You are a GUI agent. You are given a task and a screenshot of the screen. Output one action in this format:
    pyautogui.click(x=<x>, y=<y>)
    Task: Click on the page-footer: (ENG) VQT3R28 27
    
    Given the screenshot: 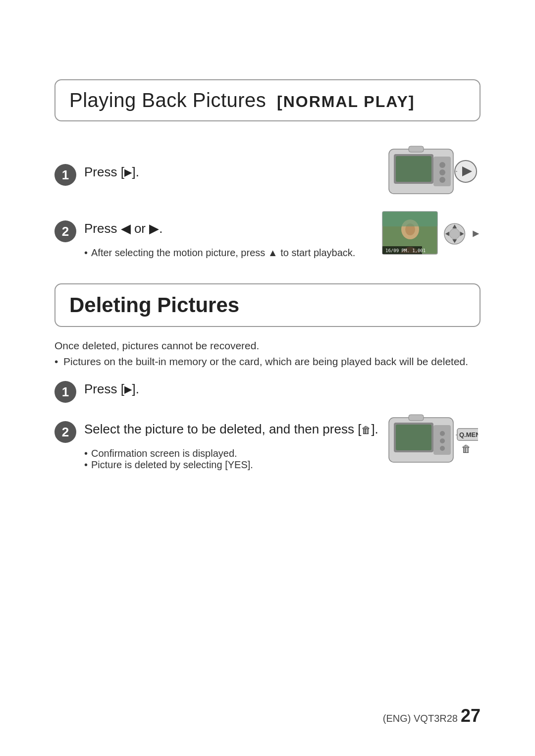 What is the action you would take?
    pyautogui.click(x=432, y=716)
    